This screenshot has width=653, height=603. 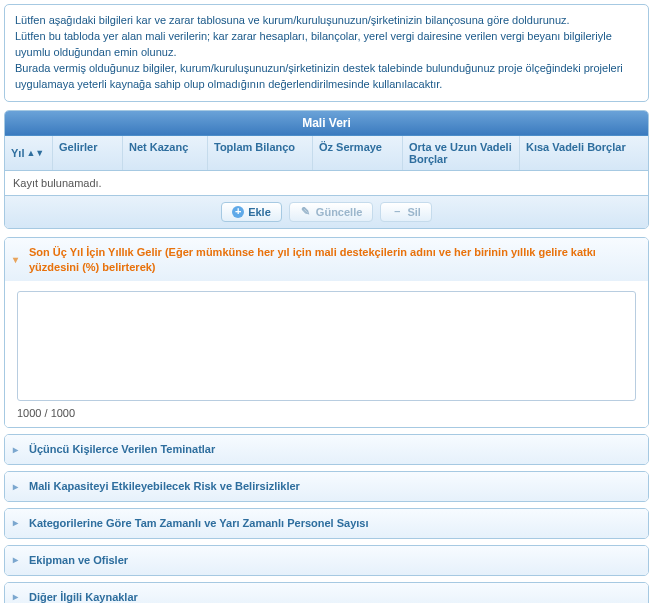 What do you see at coordinates (166, 153) in the screenshot?
I see `col-net-profit: Net Kazanç` at bounding box center [166, 153].